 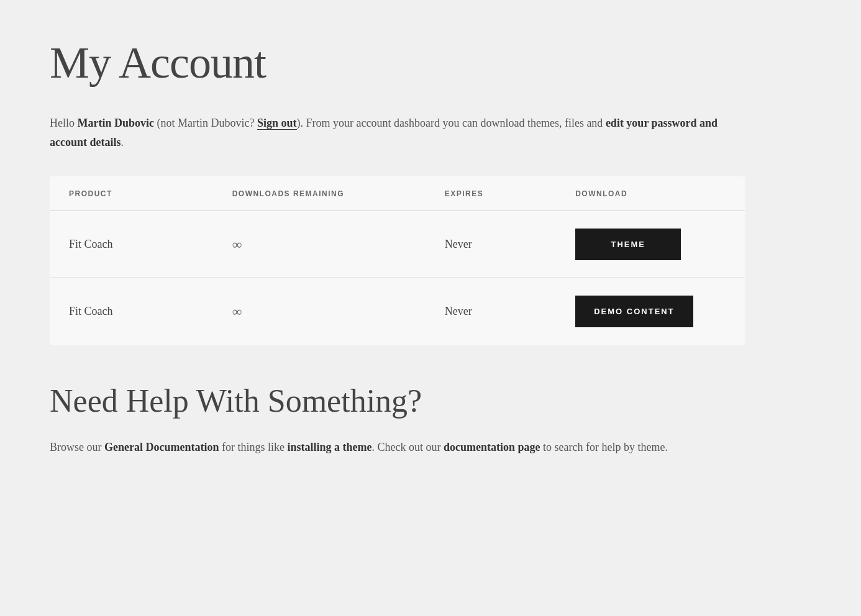 What do you see at coordinates (277, 123) in the screenshot?
I see `sign-out-link: Sign out` at bounding box center [277, 123].